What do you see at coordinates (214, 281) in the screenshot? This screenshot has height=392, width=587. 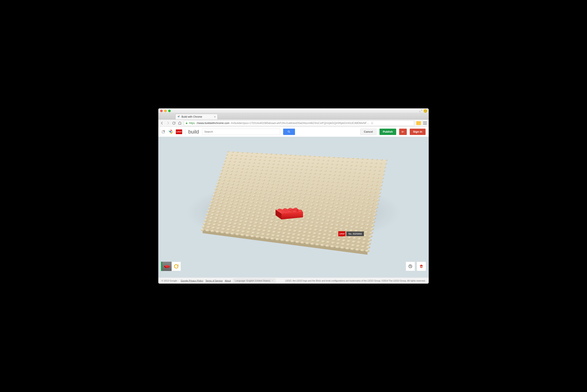 I see `tos-link: Terms of Service` at bounding box center [214, 281].